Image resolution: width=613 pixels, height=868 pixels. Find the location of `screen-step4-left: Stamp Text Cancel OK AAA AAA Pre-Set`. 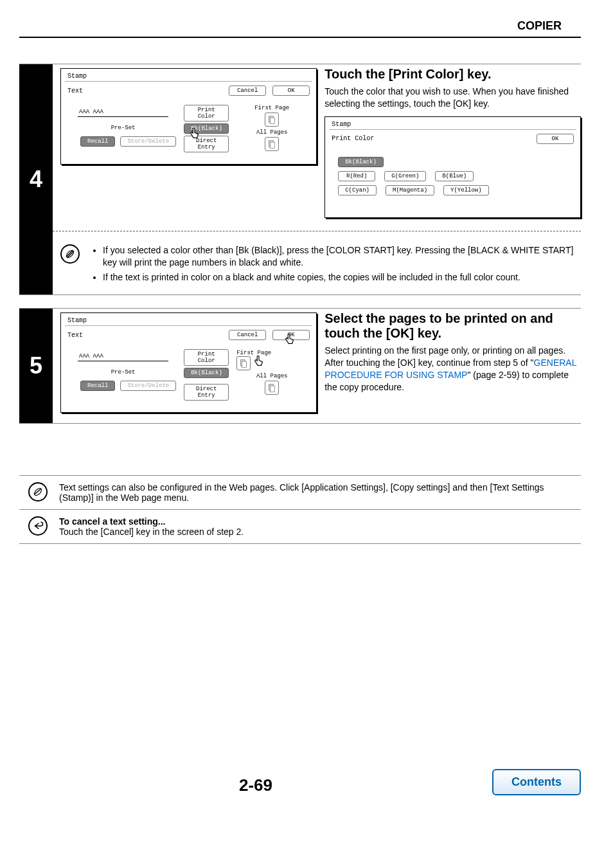

screen-step4-left: Stamp Text Cancel OK AAA AAA Pre-Set is located at coordinates (189, 116).